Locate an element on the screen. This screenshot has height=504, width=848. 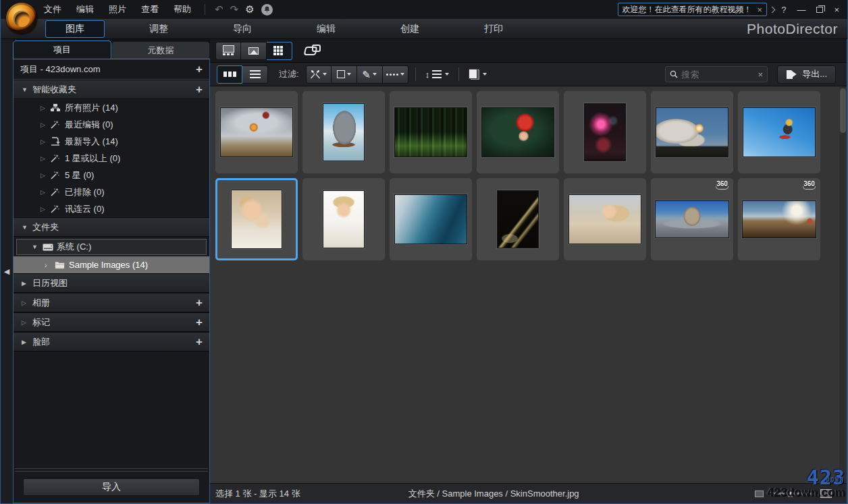
sidebar-folder-row: ›Sample Images (14) is located at coordinates (111, 264).